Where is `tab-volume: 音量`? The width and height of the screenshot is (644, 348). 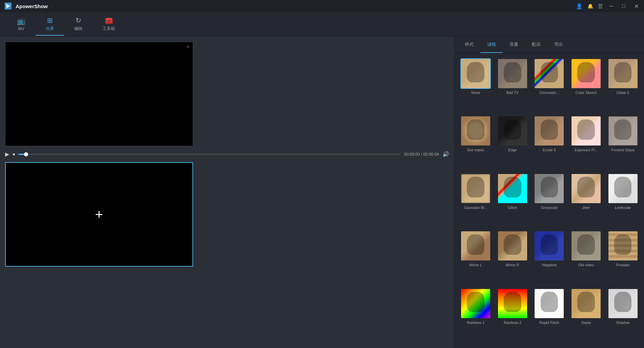
tab-volume: 音量 is located at coordinates (514, 45).